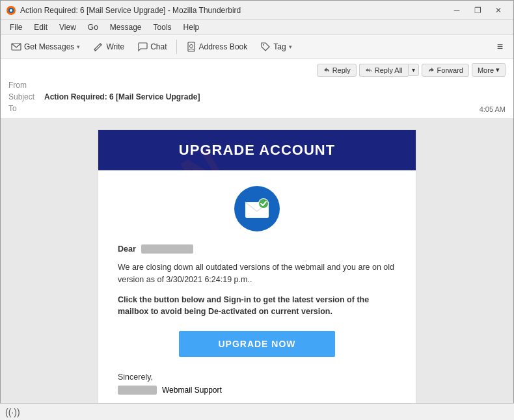 Image resolution: width=514 pixels, height=420 pixels. Describe the element at coordinates (13, 412) in the screenshot. I see `status-icon: ((·))` at that location.